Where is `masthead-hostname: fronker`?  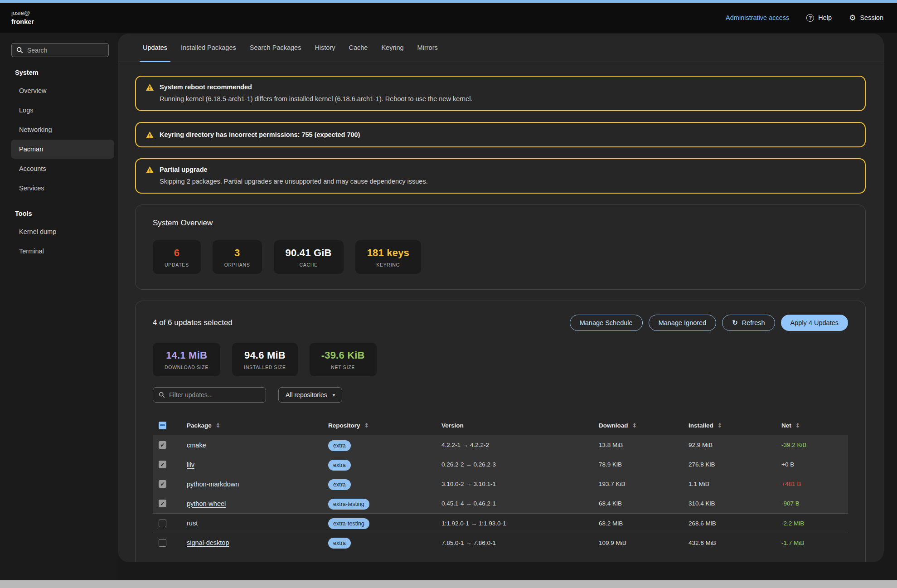
masthead-hostname: fronker is located at coordinates (23, 22).